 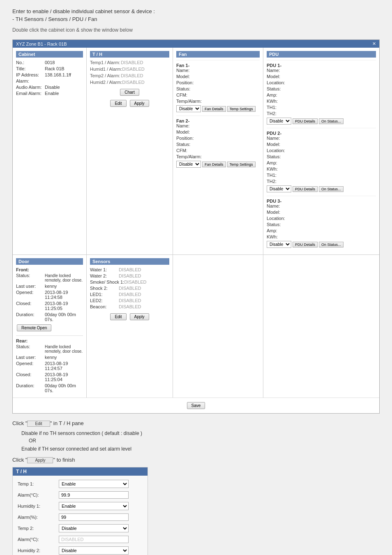 I want to click on temp1-label: Temp1 / Alarm:, so click(x=105, y=62).